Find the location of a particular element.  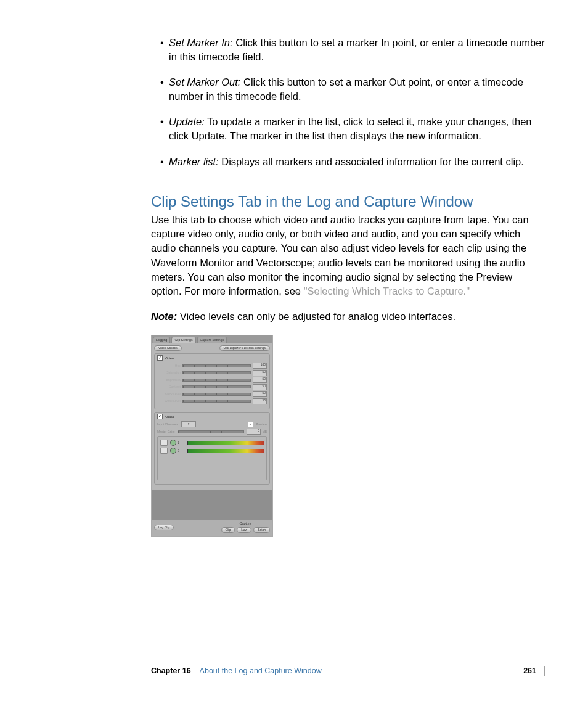

audio-checkbox: ✓ is located at coordinates (160, 417).